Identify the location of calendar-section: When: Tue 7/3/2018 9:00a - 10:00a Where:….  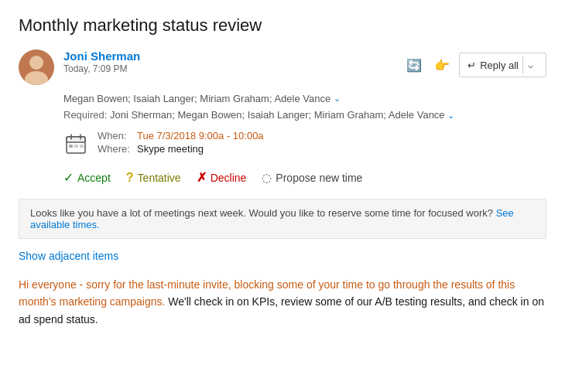
(305, 143).